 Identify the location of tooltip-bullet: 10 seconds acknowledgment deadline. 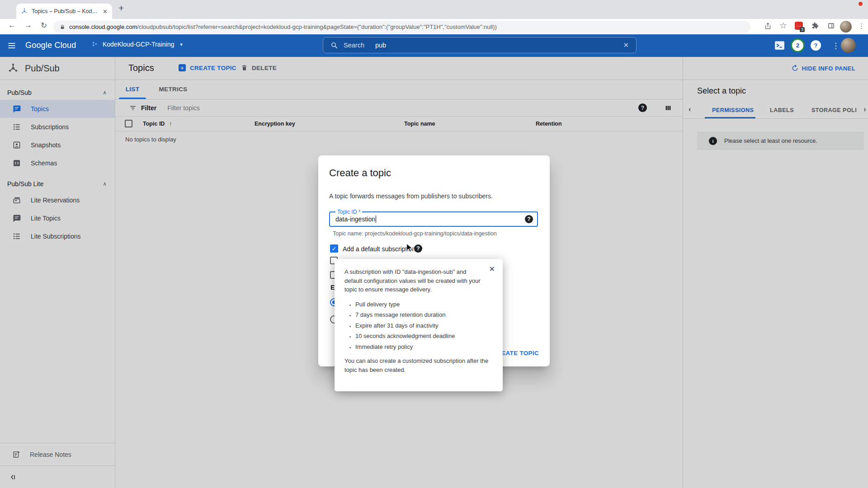
(425, 336).